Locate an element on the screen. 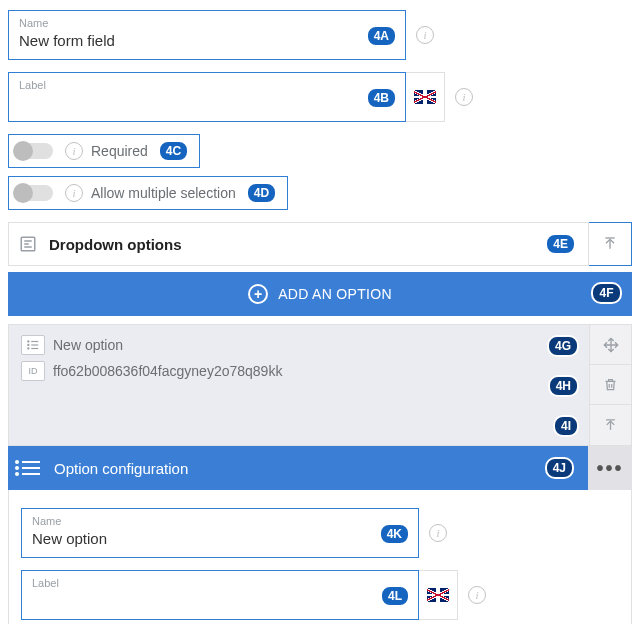 The image size is (640, 624). option-config-title: Option configuration is located at coordinates (292, 468).